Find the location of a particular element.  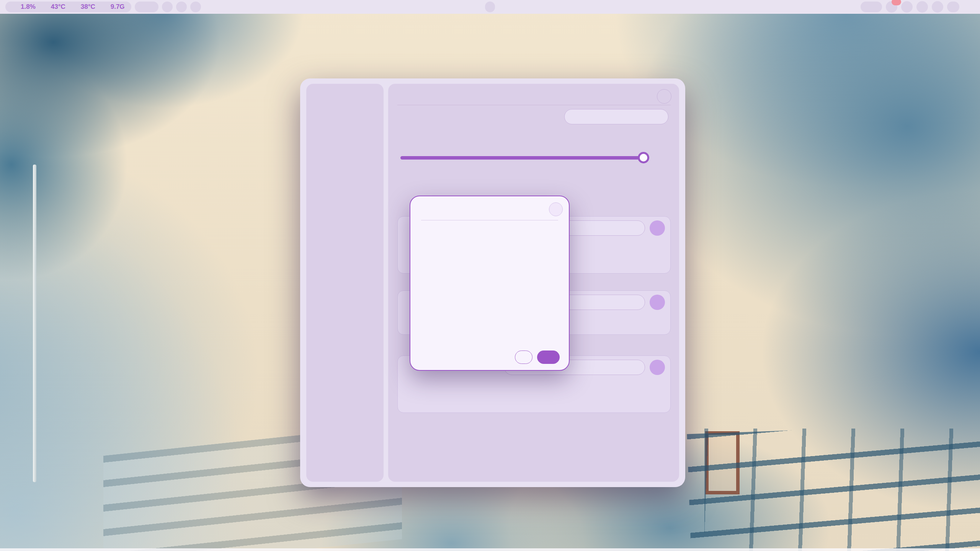

cancel-button is located at coordinates (524, 357).